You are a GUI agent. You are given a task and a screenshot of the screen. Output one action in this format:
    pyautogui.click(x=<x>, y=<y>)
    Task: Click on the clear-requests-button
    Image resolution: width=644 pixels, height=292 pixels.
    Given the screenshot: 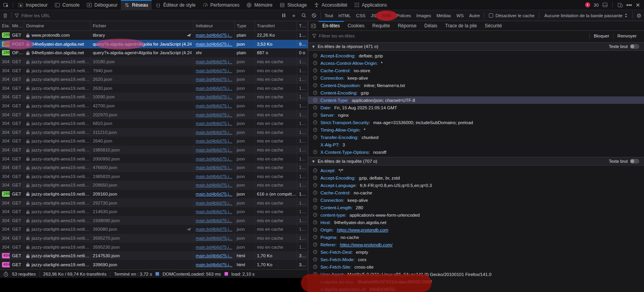 What is the action you would take?
    pyautogui.click(x=5, y=16)
    